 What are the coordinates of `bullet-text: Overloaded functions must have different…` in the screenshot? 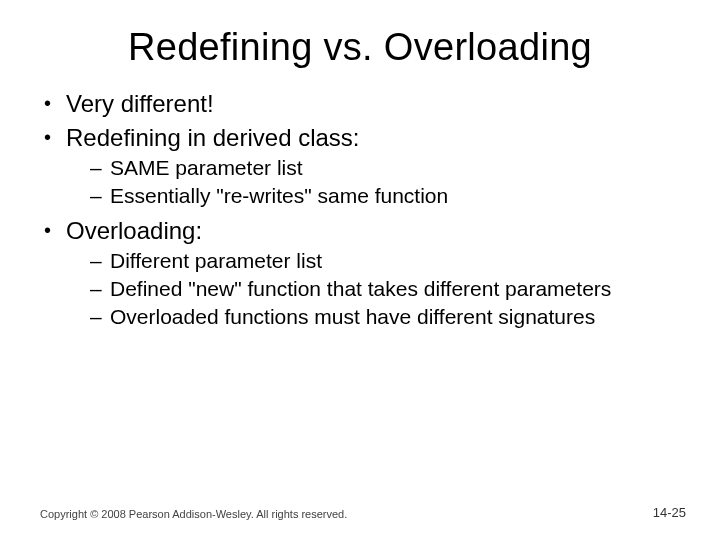 It's located at (352, 316).